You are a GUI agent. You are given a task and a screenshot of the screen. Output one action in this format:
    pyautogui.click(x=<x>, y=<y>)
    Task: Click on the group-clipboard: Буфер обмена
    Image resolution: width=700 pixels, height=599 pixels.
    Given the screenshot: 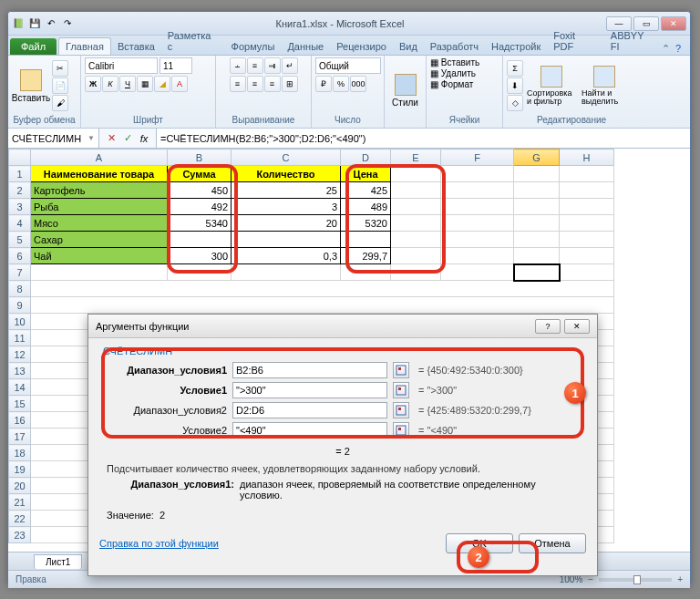 What is the action you would take?
    pyautogui.click(x=44, y=120)
    